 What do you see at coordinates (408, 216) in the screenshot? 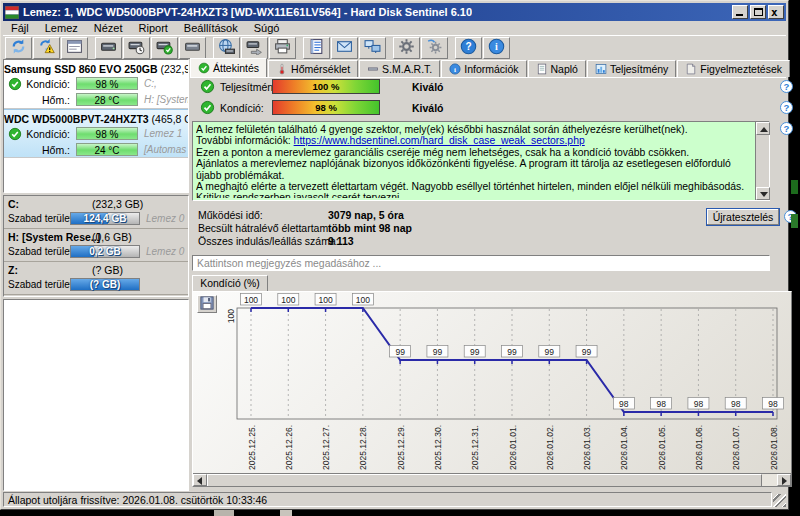
I see `stat-row: Működési idő:3079 nap, 5 óra` at bounding box center [408, 216].